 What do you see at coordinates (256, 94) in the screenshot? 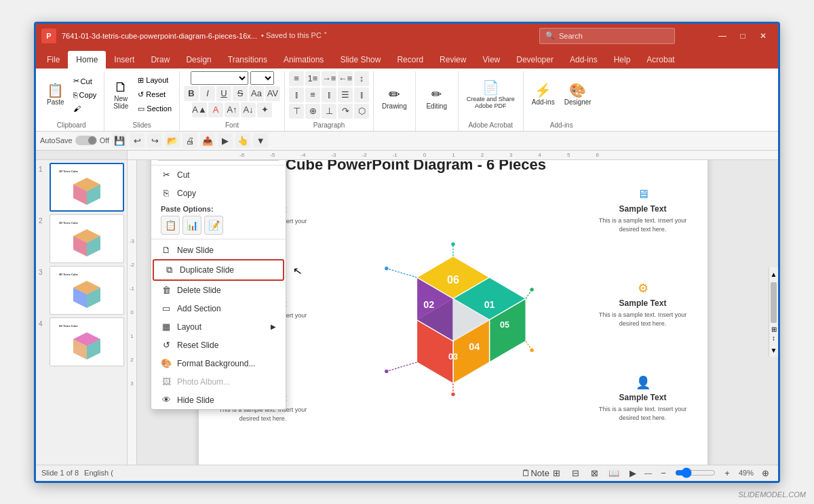
I see `textcase-button: Aa` at bounding box center [256, 94].